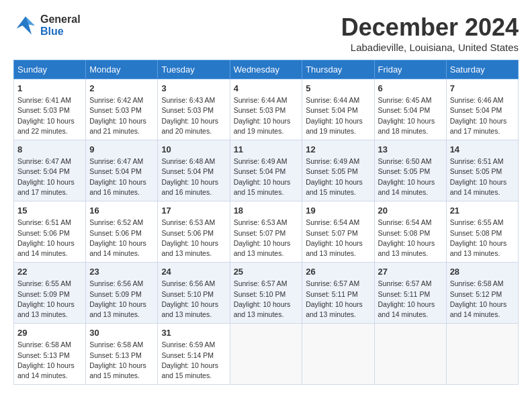 This screenshot has width=532, height=411. I want to click on table-cell-dec12: 12 Sunrise: 6:49 AMSunset: 5:05 PMDaylig…, so click(339, 171).